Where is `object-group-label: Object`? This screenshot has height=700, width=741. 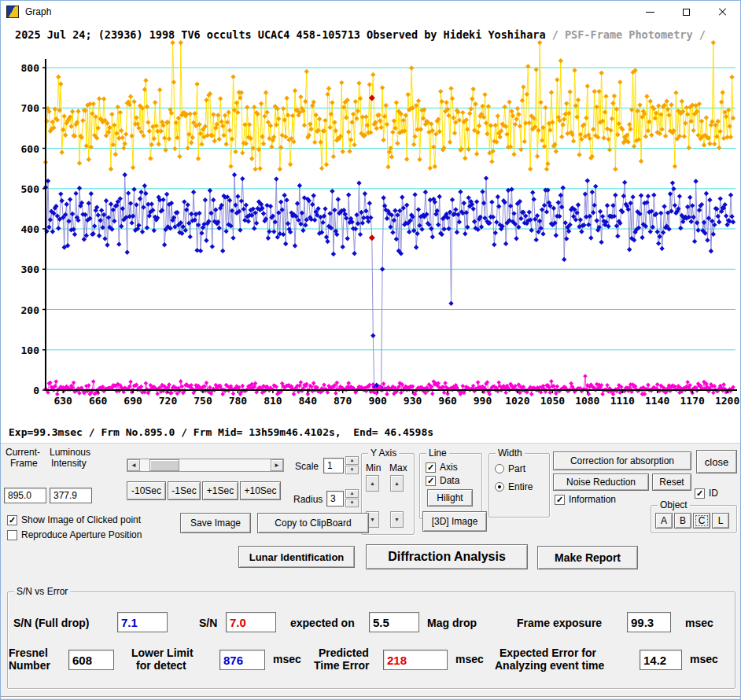 object-group-label: Object is located at coordinates (673, 505).